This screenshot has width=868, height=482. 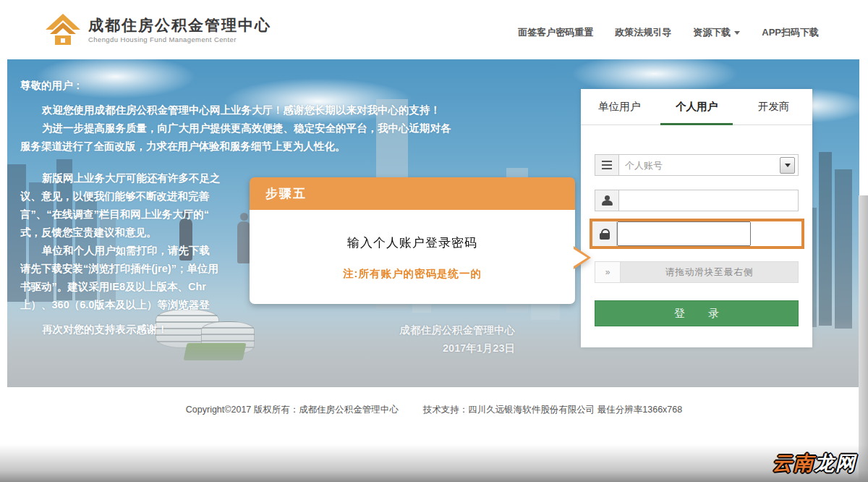 I want to click on page-header: 成都住房公积金管理中心 Chengdu Housing Fund Managem…, so click(x=434, y=30).